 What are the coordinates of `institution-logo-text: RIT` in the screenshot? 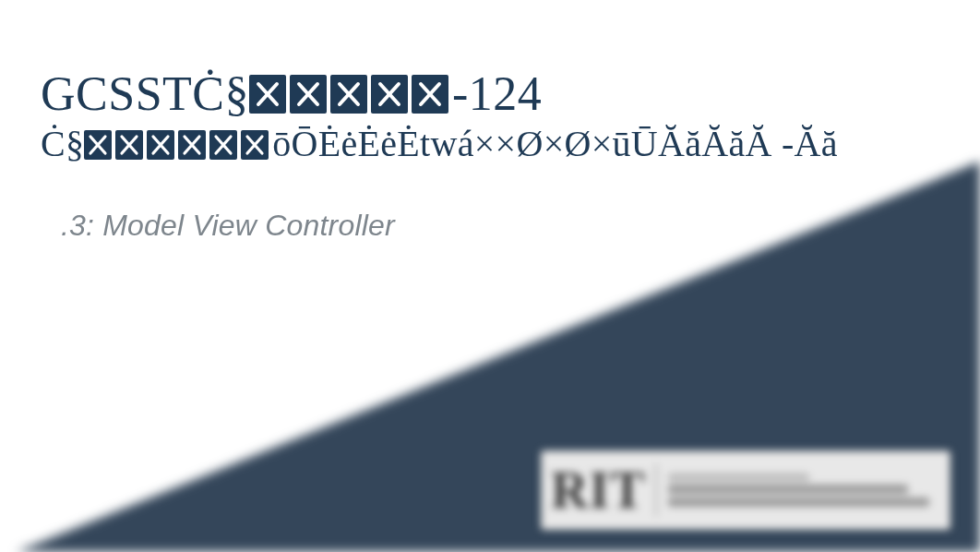 It's located at (604, 490).